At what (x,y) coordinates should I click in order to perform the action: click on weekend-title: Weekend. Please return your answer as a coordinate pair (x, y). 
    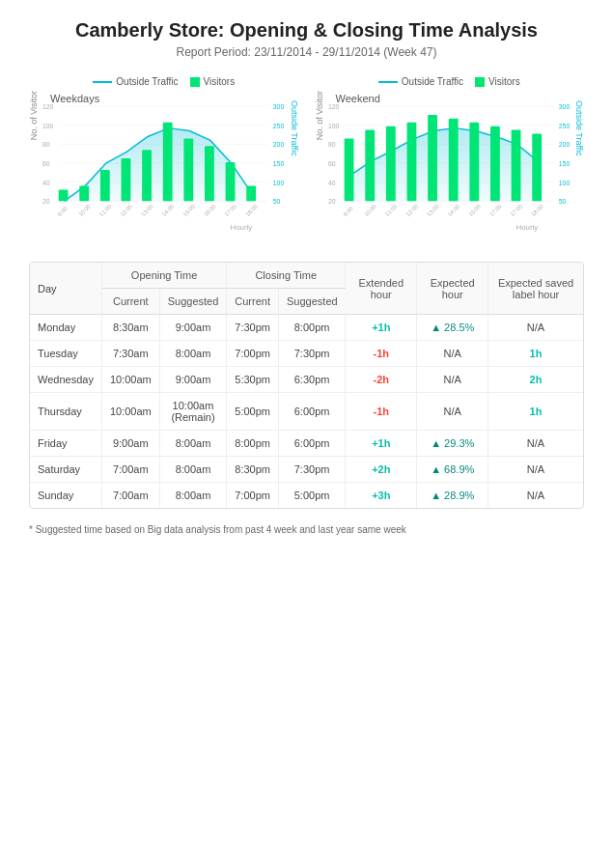
    Looking at the image, I should click on (358, 98).